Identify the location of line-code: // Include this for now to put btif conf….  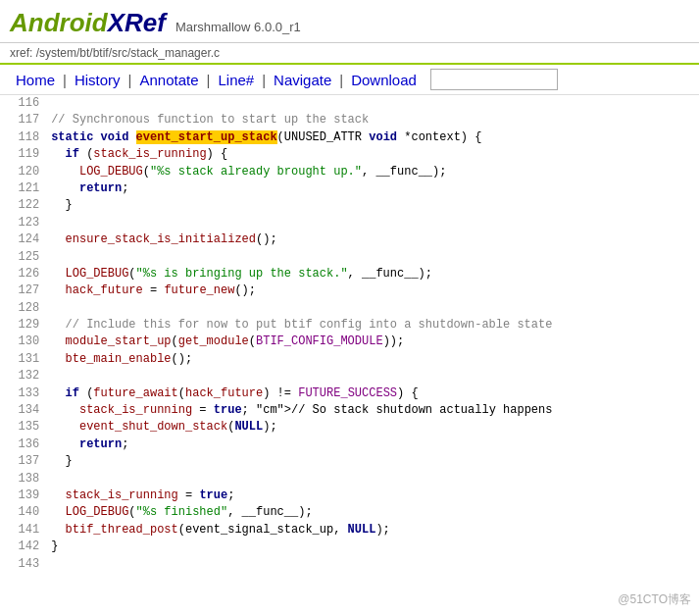
(373, 326).